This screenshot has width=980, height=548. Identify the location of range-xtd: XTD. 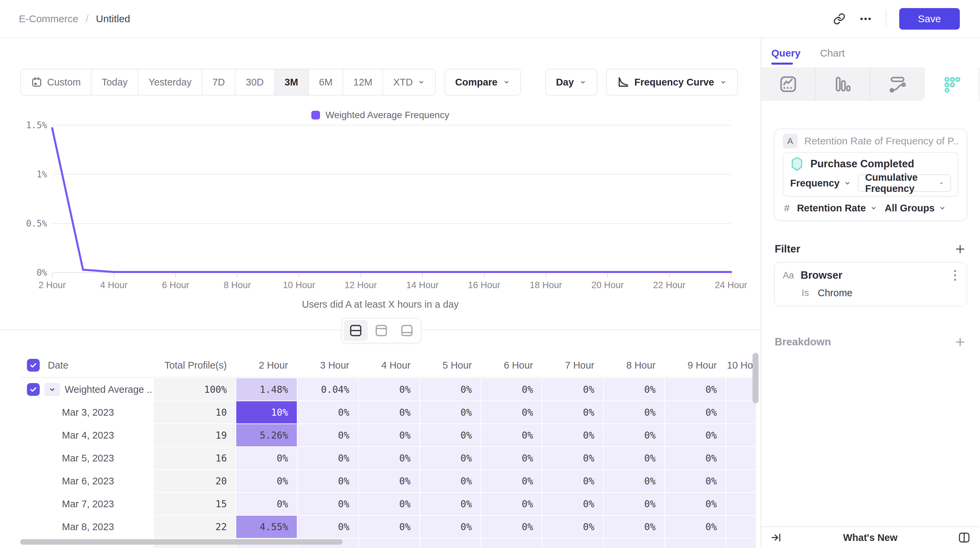
(409, 82).